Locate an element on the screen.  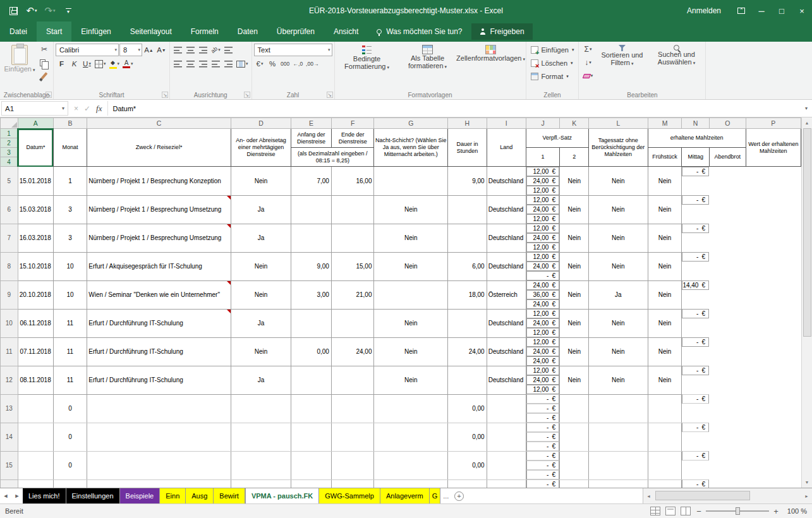
cell-M5: Nein is located at coordinates (574, 181).